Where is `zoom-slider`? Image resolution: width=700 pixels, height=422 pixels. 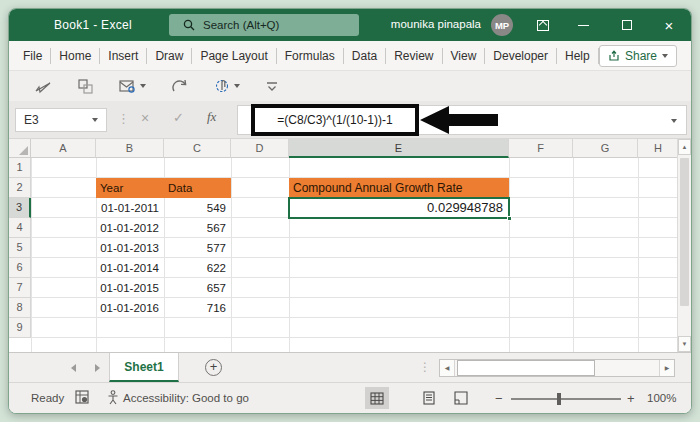 zoom-slider is located at coordinates (566, 399).